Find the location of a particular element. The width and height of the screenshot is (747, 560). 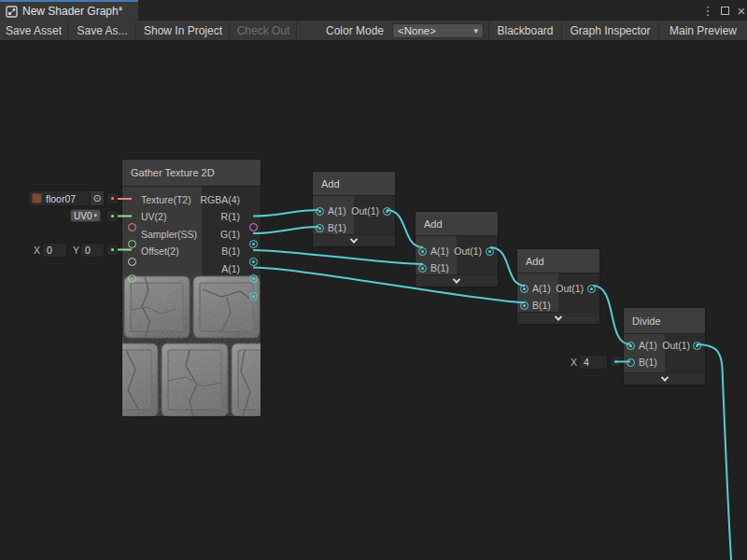

offset-value-port is located at coordinates (112, 250).